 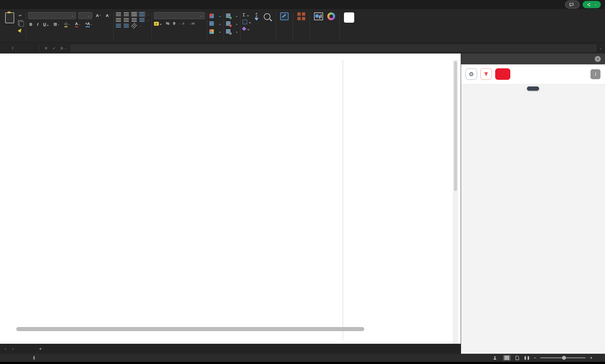 What do you see at coordinates (349, 18) in the screenshot?
I see `typoless-button` at bounding box center [349, 18].